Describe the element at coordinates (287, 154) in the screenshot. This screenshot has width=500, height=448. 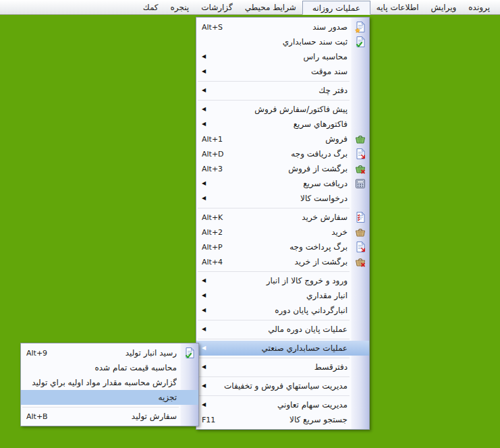
I see `menu-item-label: برگ دريافت وجه` at that location.